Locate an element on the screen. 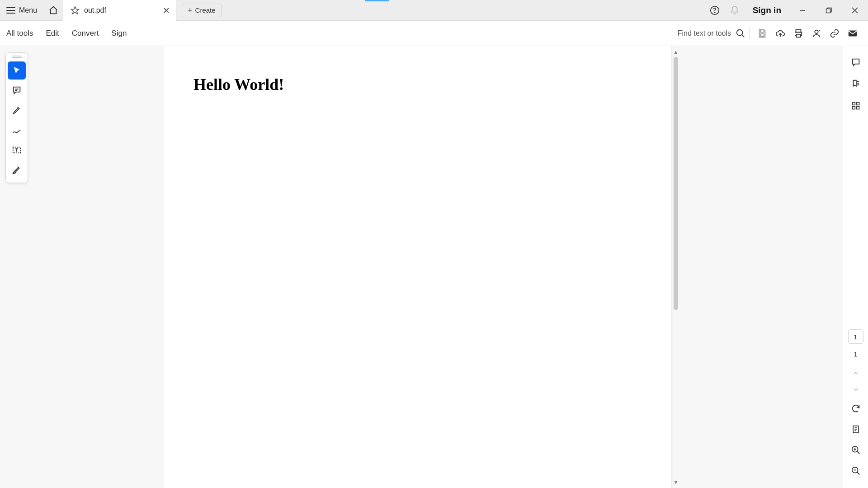 The width and height of the screenshot is (868, 488). zoom-out-icon is located at coordinates (856, 471).